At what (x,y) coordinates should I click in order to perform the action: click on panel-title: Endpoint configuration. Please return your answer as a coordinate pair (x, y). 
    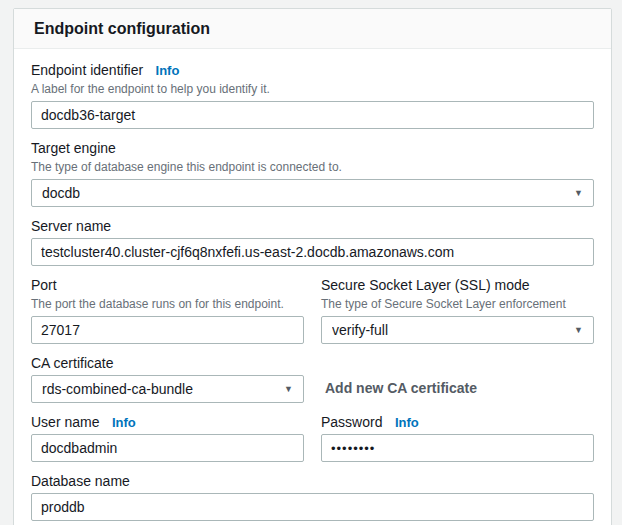
    Looking at the image, I should click on (312, 29).